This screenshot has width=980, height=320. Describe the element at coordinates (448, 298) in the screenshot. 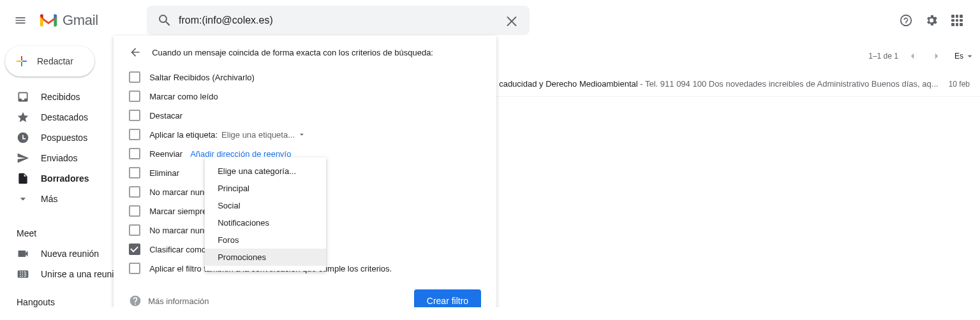

I see `create-filter-button: Crear filtro` at that location.